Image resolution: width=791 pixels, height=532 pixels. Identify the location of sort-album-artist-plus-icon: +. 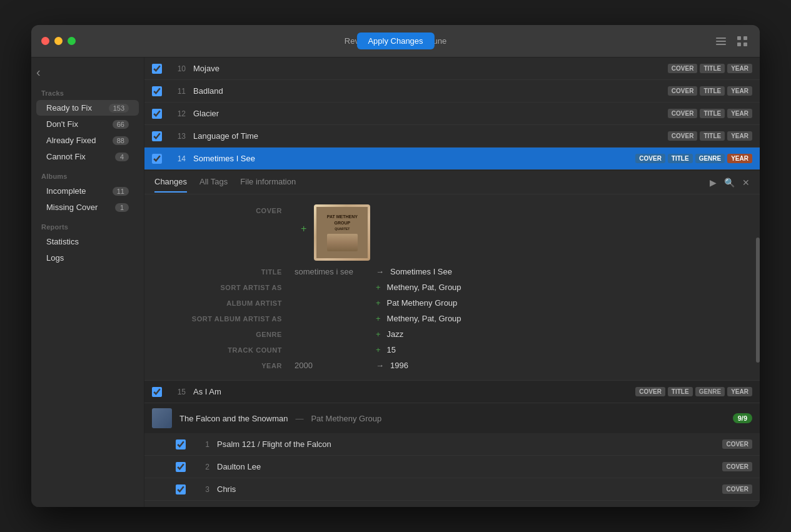
(378, 319).